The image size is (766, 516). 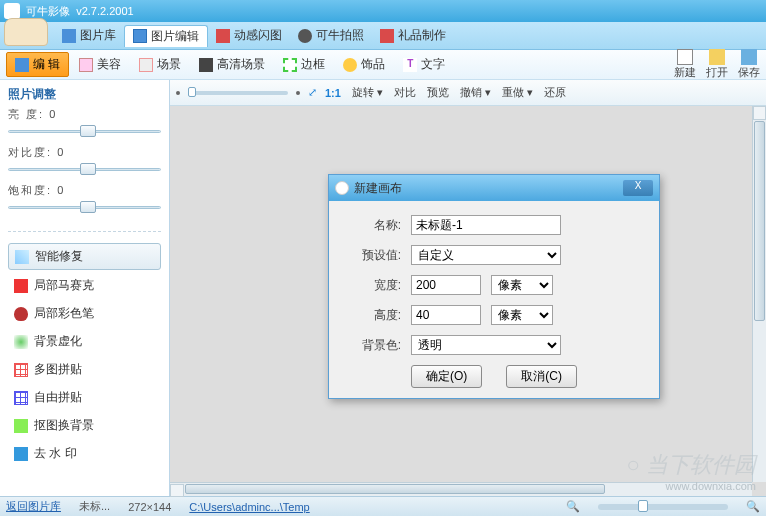 I want to click on canvas-toolbar: ⤢ 1:1 旋转▾ 对比 预览 撤销▾ 重做▾ 还原, so click(x=468, y=93).